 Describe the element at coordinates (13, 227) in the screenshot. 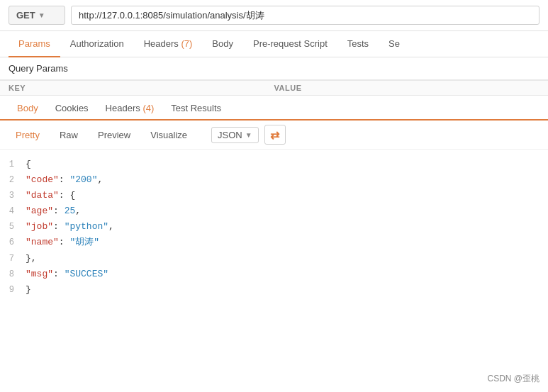

I see `line-number: 5` at that location.